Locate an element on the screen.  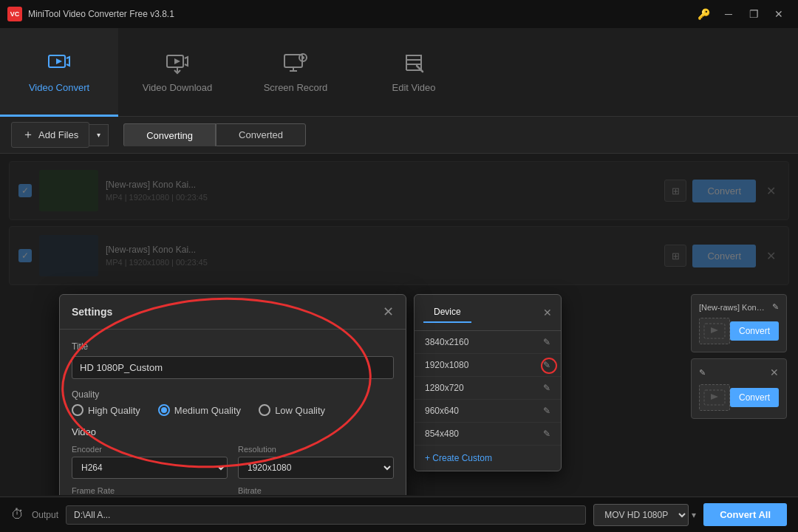
file-name-2: [New-raws] Kono Kai... is located at coordinates (381, 250).